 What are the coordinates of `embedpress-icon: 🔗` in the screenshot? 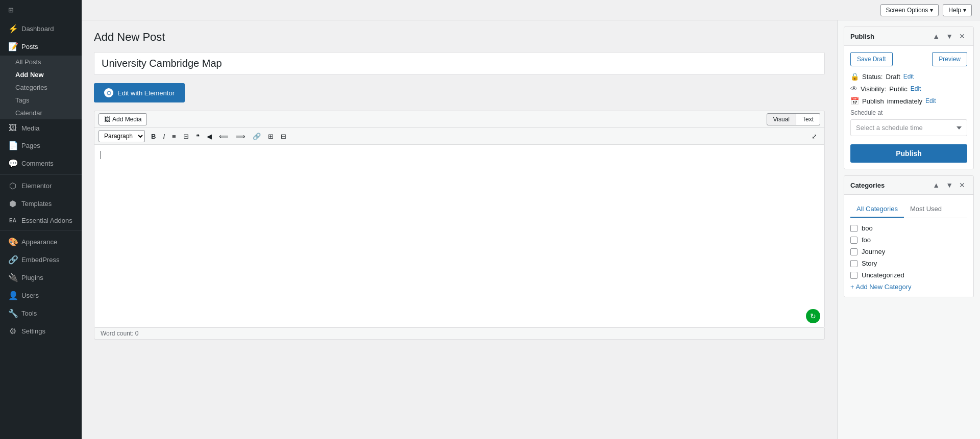 It's located at (13, 260).